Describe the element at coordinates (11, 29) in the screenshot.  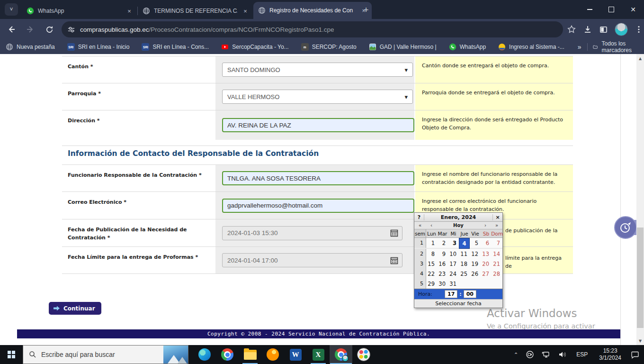
I see `back-button` at that location.